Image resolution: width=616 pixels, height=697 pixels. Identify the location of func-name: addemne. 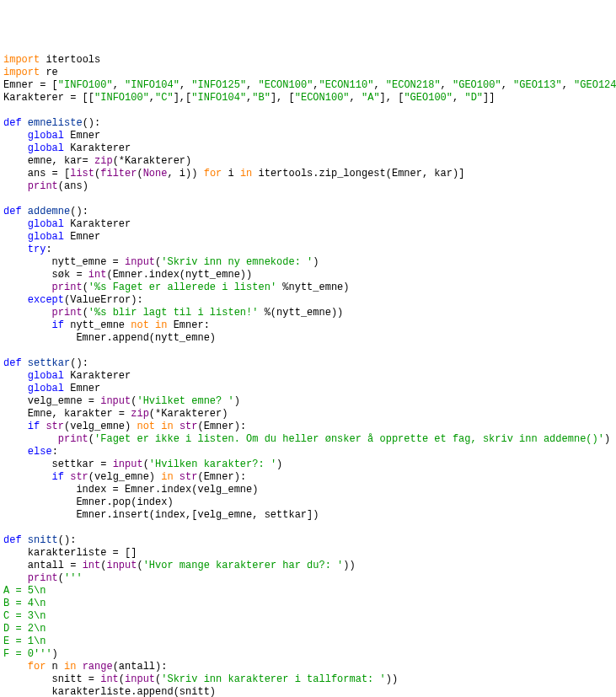
(49, 212).